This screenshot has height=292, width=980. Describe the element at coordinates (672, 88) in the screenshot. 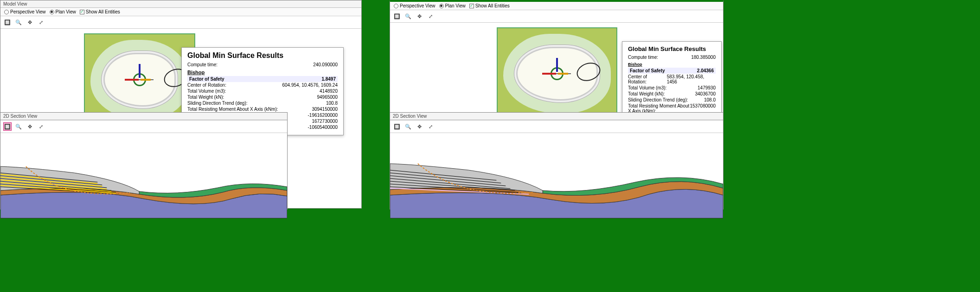

I see `results-row: Total Volume (m3):1479930` at that location.